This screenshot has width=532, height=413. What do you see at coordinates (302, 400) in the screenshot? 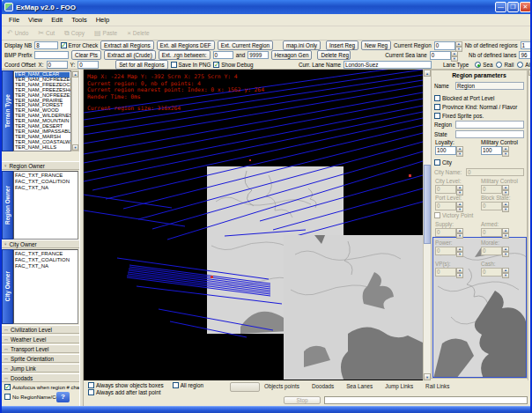
I see `stop-button: Stop` at bounding box center [302, 400].